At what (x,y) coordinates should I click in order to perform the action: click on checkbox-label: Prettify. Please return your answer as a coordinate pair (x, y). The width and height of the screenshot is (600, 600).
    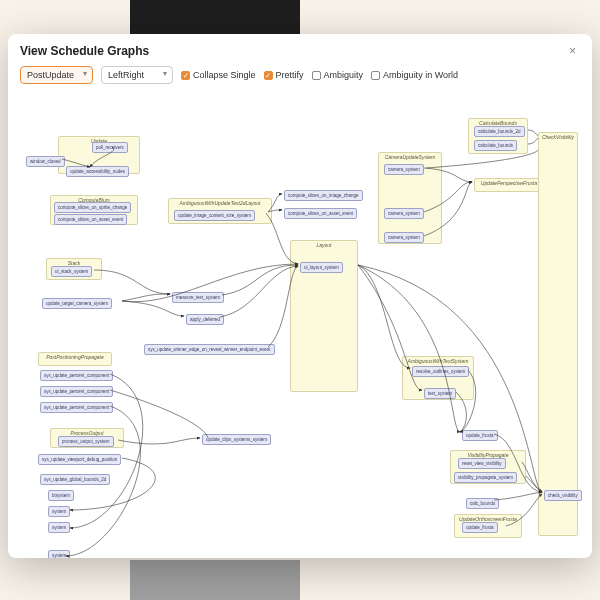
    Looking at the image, I should click on (290, 75).